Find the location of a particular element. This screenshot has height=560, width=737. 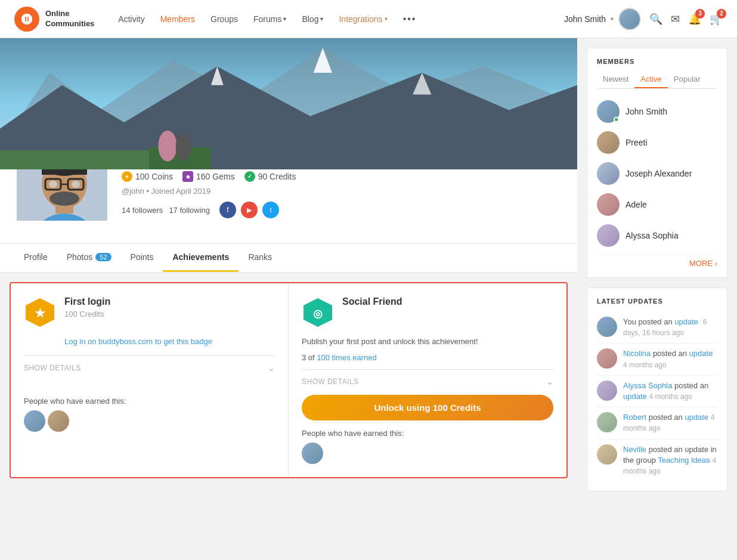

first-login-show-details: SHOW DETAILS ⌄ is located at coordinates (149, 364).